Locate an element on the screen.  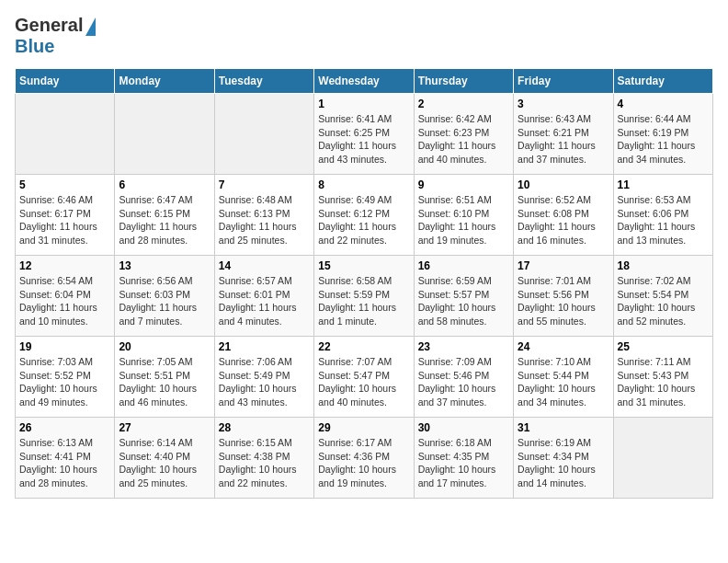
day-info: Sunrise: 6:58 AM Sunset: 5:59 PM Dayligh… is located at coordinates (364, 302).